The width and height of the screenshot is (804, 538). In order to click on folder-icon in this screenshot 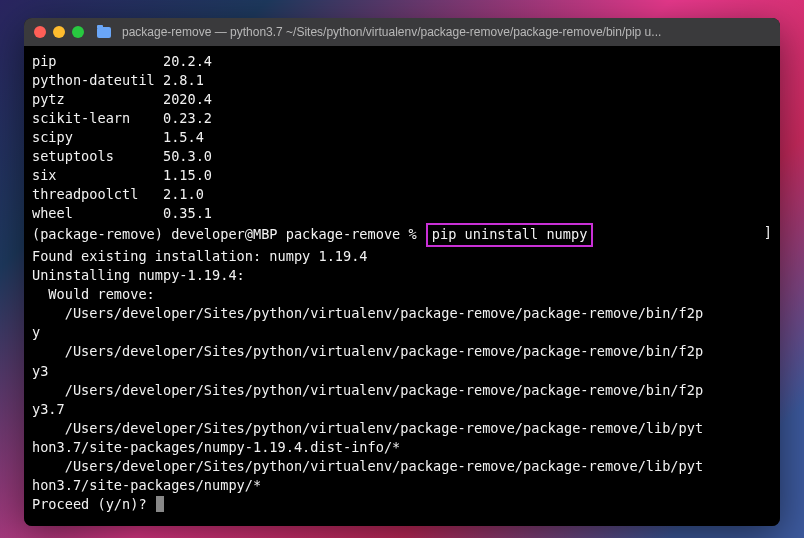, I will do `click(104, 32)`.